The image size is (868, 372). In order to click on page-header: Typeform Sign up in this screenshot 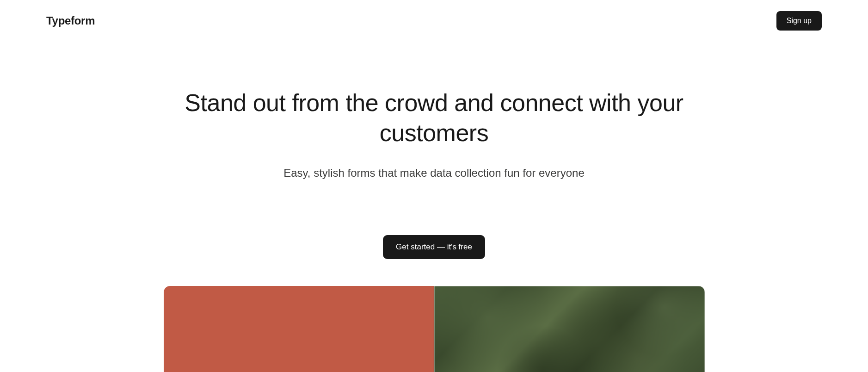, I will do `click(434, 21)`.